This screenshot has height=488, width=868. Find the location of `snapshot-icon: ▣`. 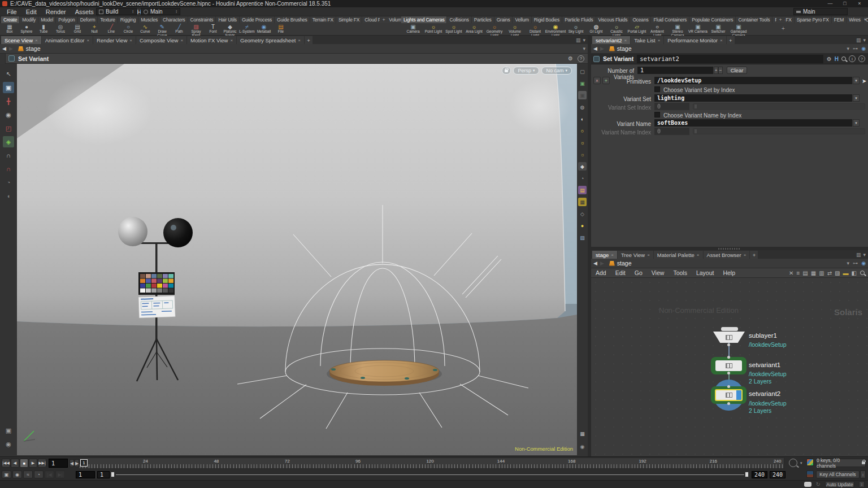

snapshot-icon: ▣ is located at coordinates (8, 430).